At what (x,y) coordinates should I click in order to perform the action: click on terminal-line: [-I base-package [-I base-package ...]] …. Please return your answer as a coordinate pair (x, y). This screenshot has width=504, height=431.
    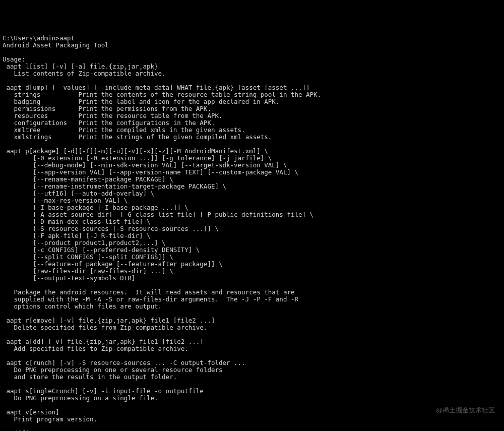
    Looking at the image, I should click on (252, 208).